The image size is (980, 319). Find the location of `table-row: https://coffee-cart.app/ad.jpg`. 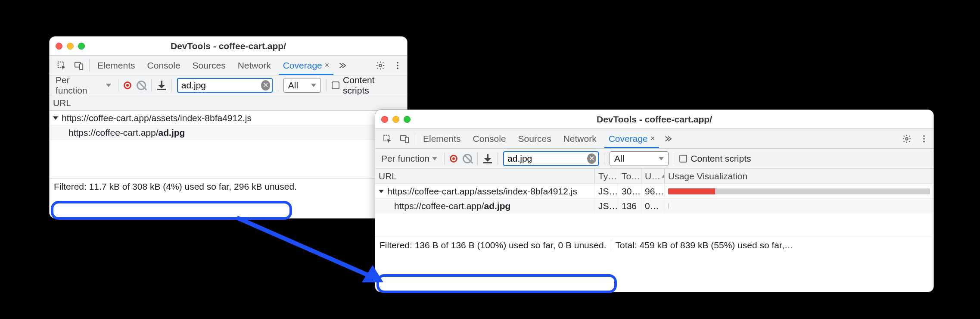

table-row: https://coffee-cart.app/ad.jpg is located at coordinates (228, 133).